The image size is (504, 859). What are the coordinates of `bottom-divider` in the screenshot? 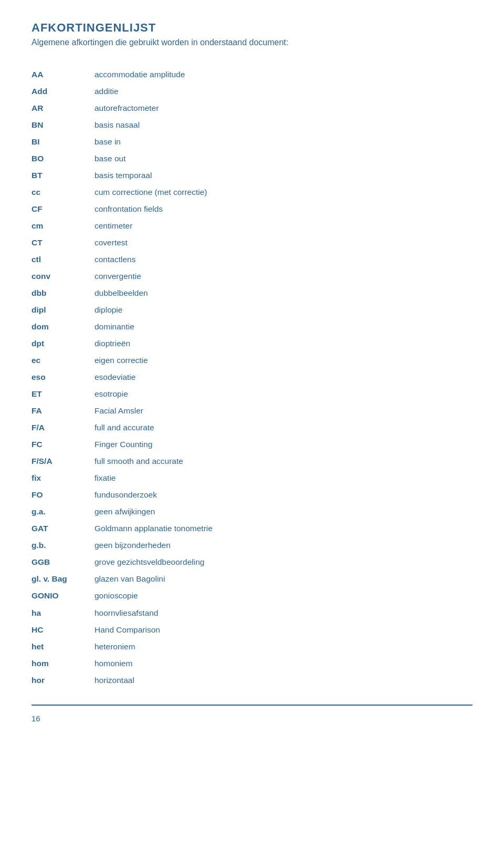 It's located at (252, 705).